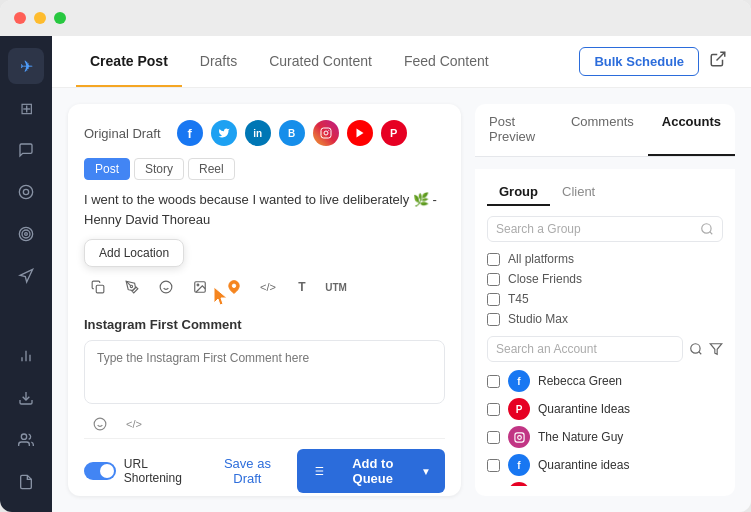 This screenshot has height=512, width=751. I want to click on first-comment-input, so click(264, 372).